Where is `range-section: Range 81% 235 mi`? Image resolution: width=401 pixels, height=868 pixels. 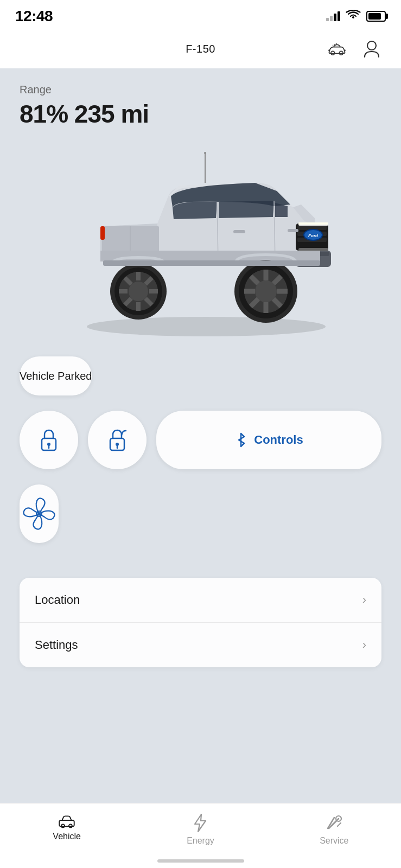 range-section: Range 81% 235 mi is located at coordinates (201, 99).